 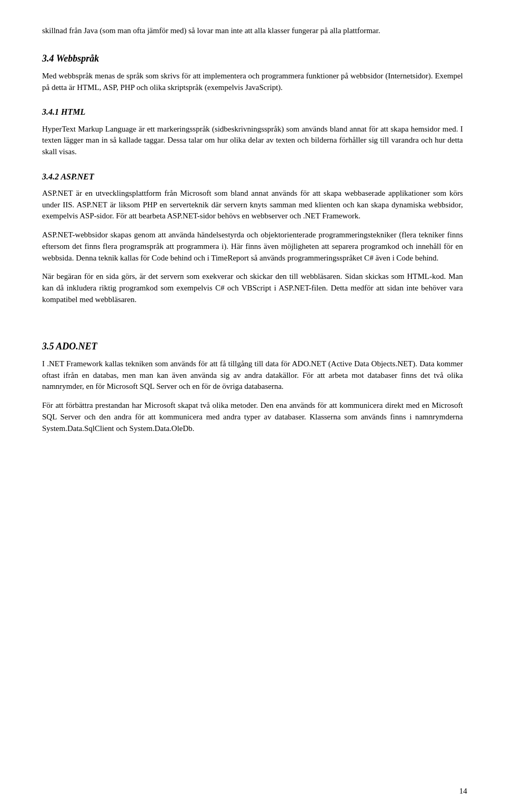 I want to click on page-number: 14, so click(x=463, y=791).